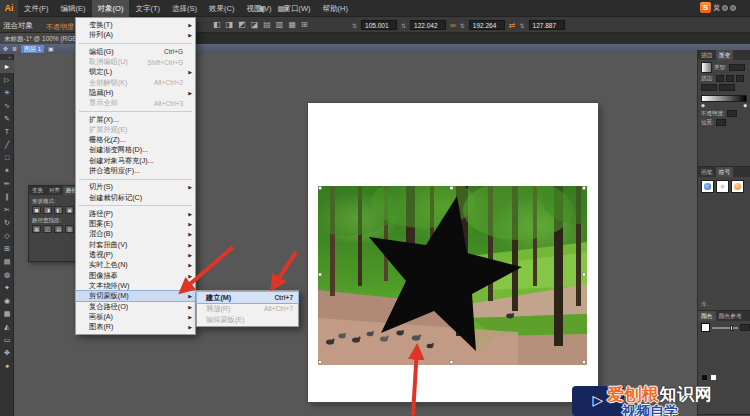  Describe the element at coordinates (7, 352) in the screenshot. I see `hand-tool: ✥` at that location.